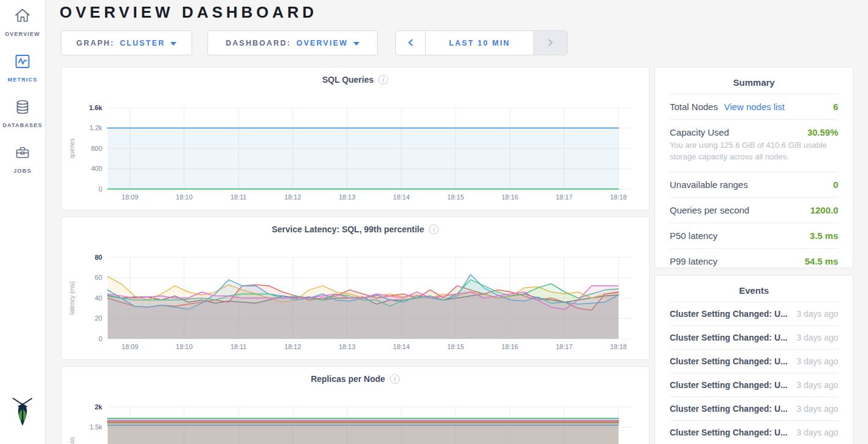 Image resolution: width=868 pixels, height=444 pixels. I want to click on replicas-per-node-panel: Replicas per Node i 18:0918:1018:1118:12…, so click(355, 405).